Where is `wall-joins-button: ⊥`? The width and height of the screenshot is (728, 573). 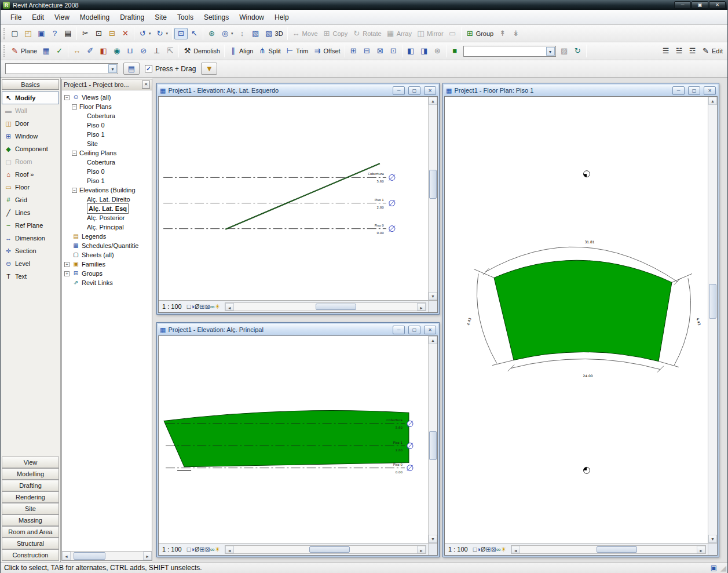
wall-joins-button: ⊥ is located at coordinates (156, 51).